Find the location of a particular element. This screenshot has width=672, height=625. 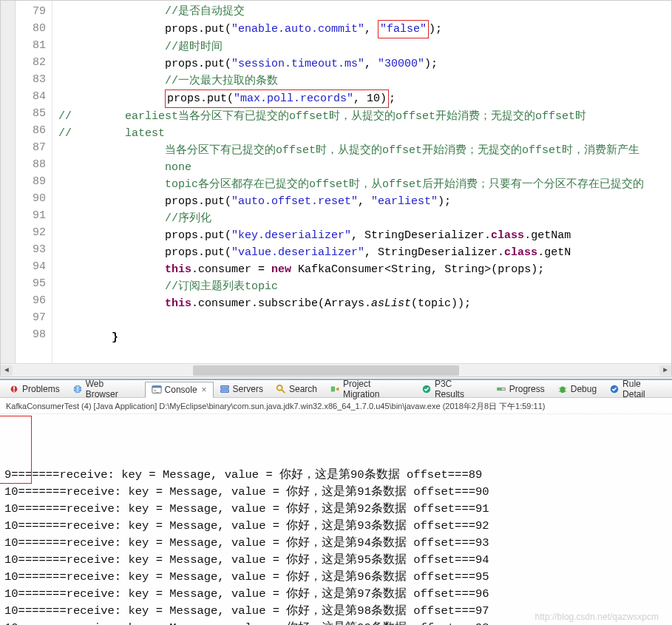

tab-label: Console is located at coordinates (181, 390).